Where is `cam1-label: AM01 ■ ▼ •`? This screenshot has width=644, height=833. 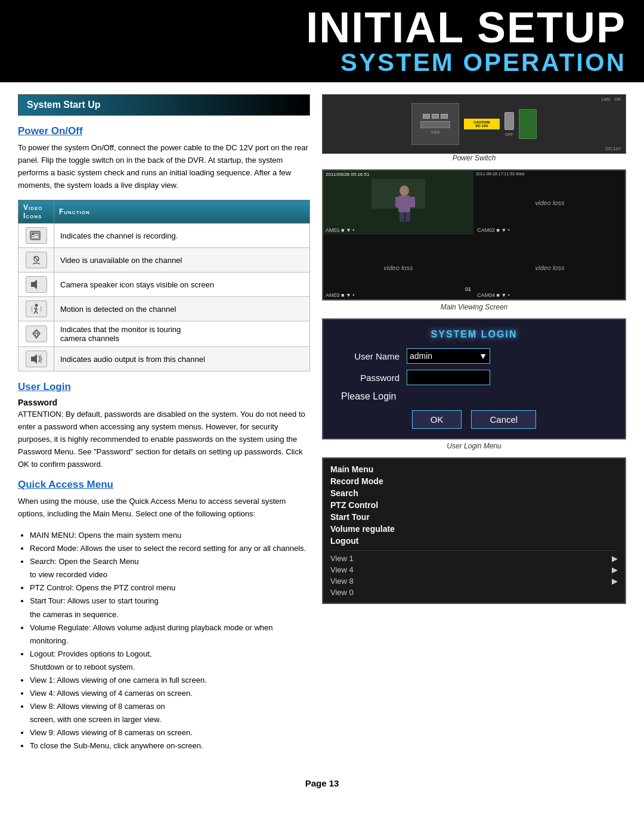
cam1-label: AM01 ■ ▼ • is located at coordinates (340, 230).